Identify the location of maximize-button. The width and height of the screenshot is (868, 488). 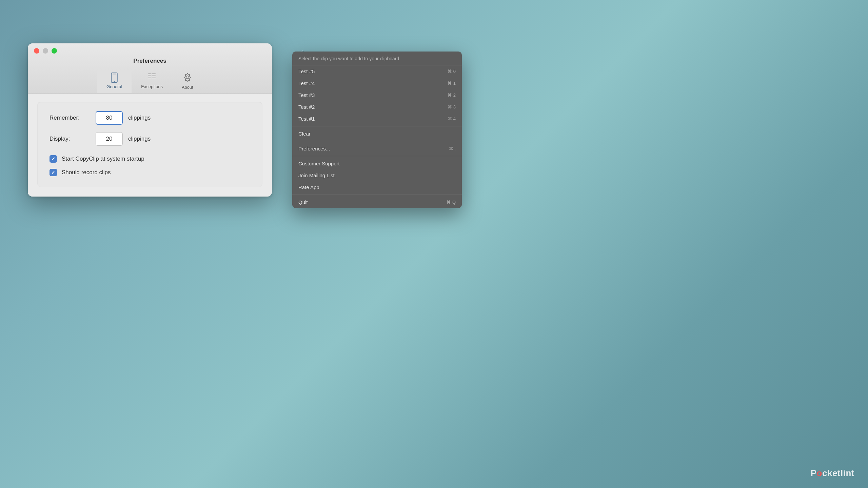
(54, 51).